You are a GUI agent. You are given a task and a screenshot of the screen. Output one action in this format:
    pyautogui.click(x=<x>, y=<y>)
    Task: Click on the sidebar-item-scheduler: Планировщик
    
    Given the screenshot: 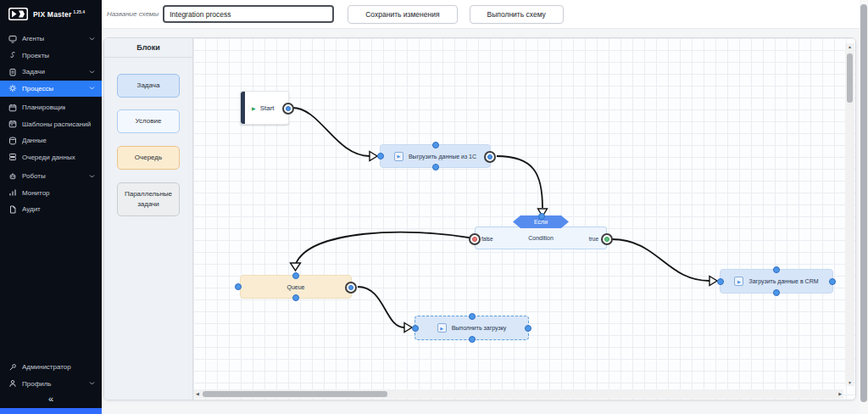 What is the action you would take?
    pyautogui.click(x=51, y=108)
    